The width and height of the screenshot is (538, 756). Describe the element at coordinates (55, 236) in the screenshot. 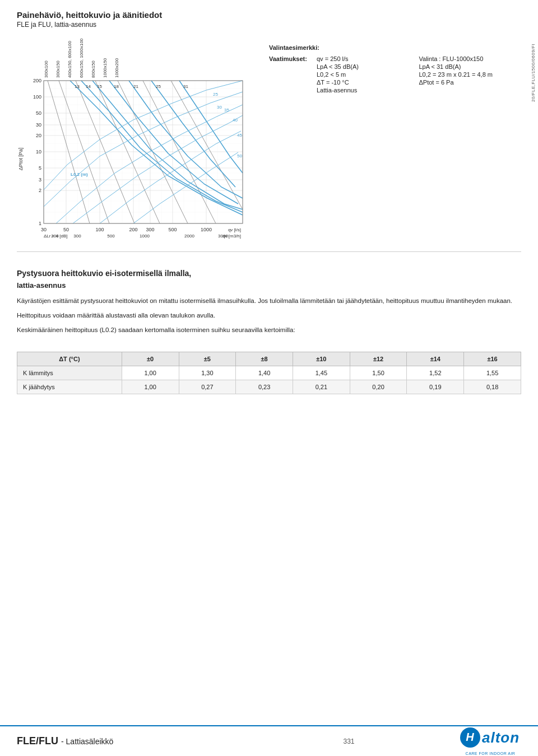

I see `svg-text: ΔLr = 4 [dB]` at that location.